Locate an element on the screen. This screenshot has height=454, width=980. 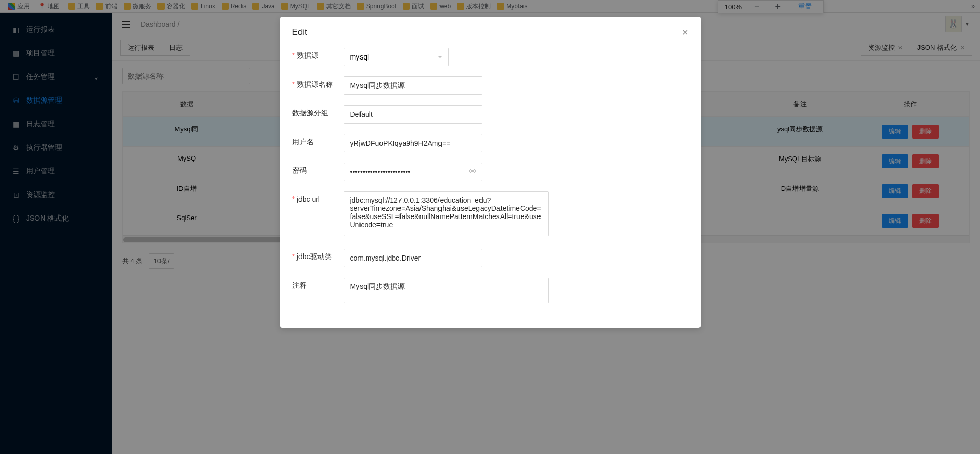
eye-icon: 👁 is located at coordinates (473, 172).